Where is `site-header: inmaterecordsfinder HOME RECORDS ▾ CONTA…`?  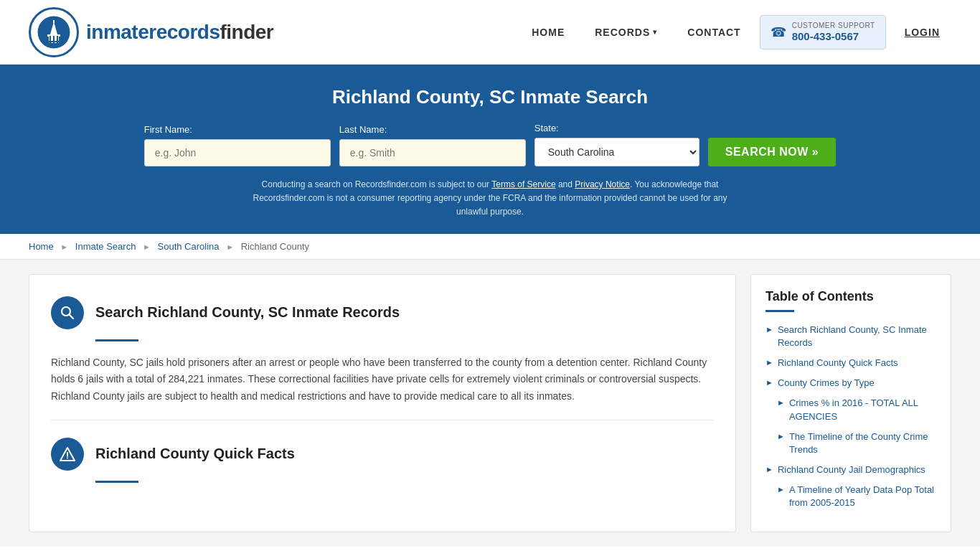
site-header: inmaterecordsfinder HOME RECORDS ▾ CONTA… is located at coordinates (490, 32).